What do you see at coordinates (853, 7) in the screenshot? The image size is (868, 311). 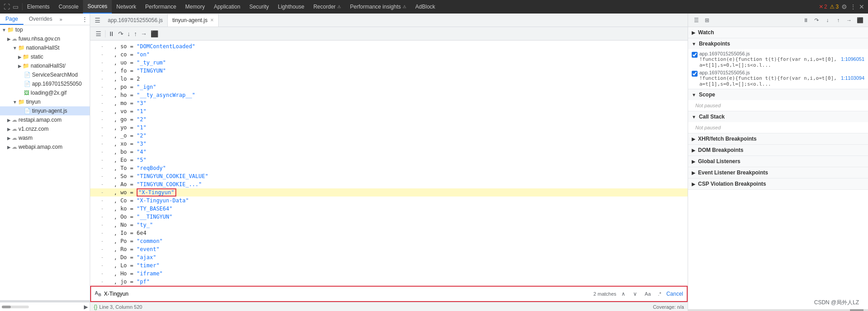 I see `more-icon: ⋮` at bounding box center [853, 7].